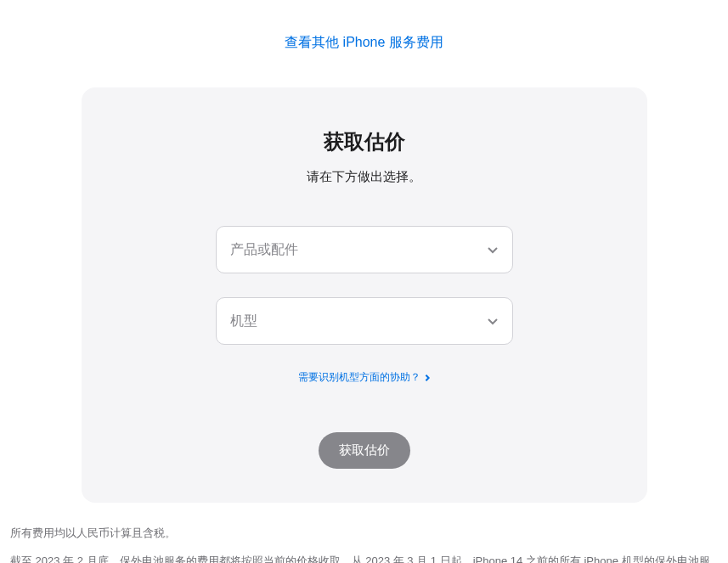 This screenshot has height=563, width=728. Describe the element at coordinates (264, 250) in the screenshot. I see `product-select-placeholder: 产品或配件` at that location.